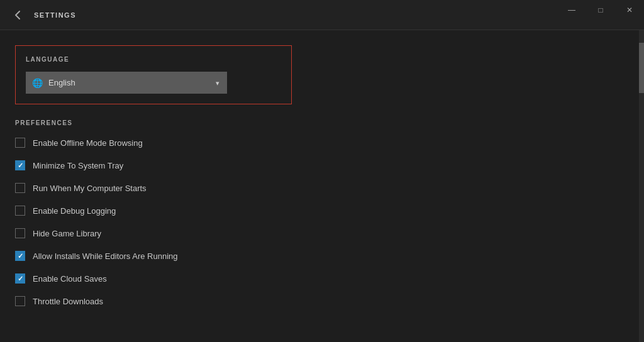  Describe the element at coordinates (67, 234) in the screenshot. I see `pref-label-hide-library: Hide Game Library` at that location.